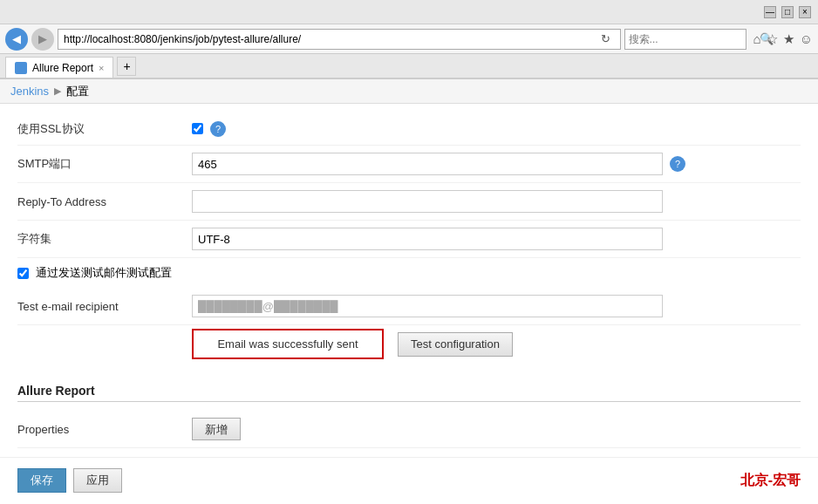  What do you see at coordinates (104, 273) in the screenshot?
I see `test-checkbox-label: 通过发送测试邮件测试配置` at bounding box center [104, 273].